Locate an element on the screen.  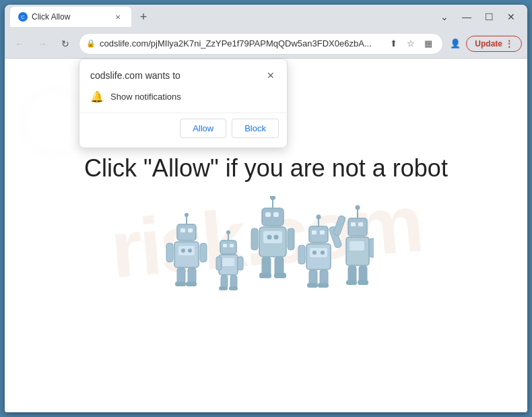
popup-close-button: ✕ is located at coordinates (271, 75).